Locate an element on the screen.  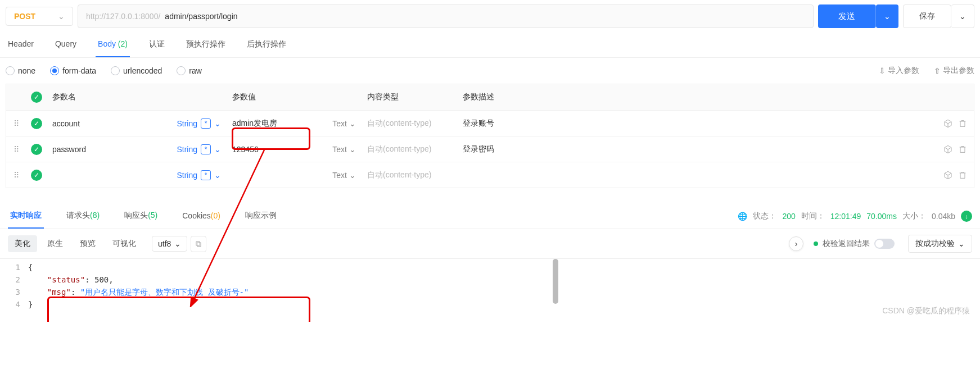
verify-toggle is located at coordinates (884, 244).